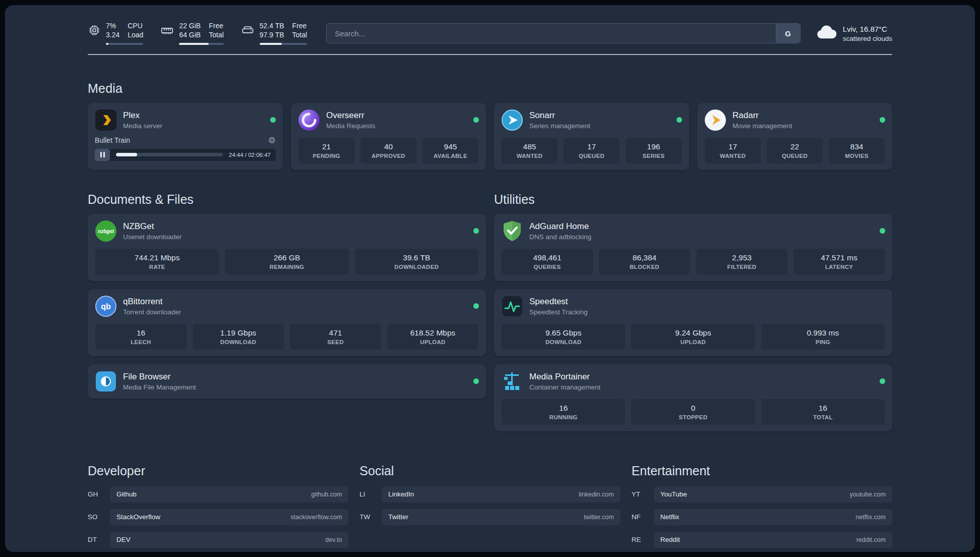 Image resolution: width=980 pixels, height=557 pixels. Describe the element at coordinates (592, 136) in the screenshot. I see `service-card-sonarr: Sonarr Series management 485 WANTED 17 Q…` at that location.